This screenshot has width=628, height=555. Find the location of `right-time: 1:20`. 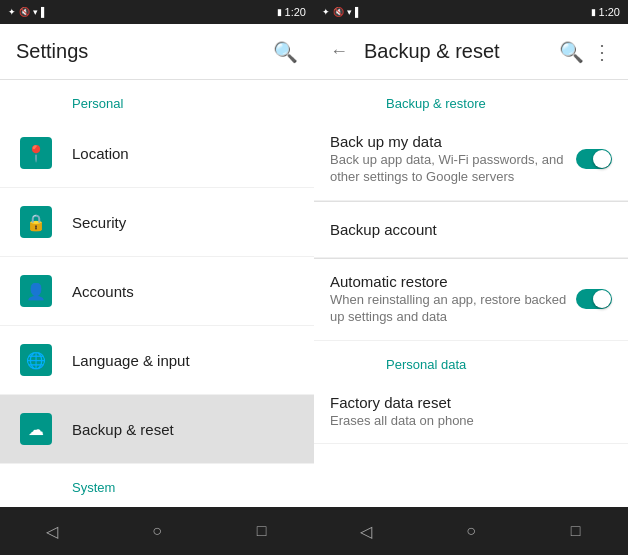

right-time: 1:20 is located at coordinates (610, 12).